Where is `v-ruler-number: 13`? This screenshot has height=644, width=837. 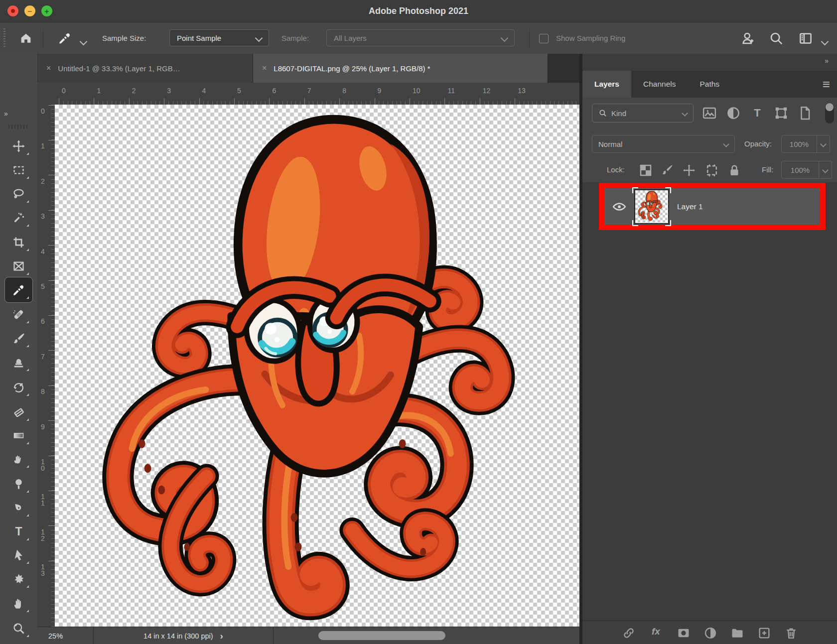 v-ruler-number: 13 is located at coordinates (43, 570).